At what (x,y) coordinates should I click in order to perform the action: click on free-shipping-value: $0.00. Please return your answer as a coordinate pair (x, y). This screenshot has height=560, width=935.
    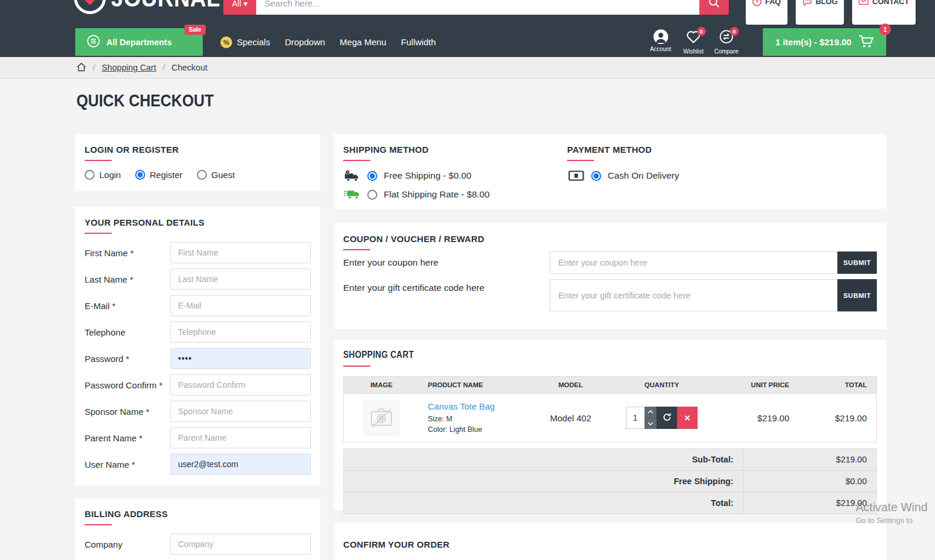
    Looking at the image, I should click on (810, 481).